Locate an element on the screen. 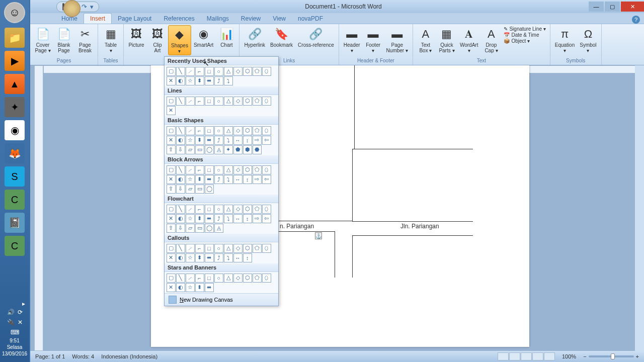 This screenshot has width=644, height=362. zoom-out-icon: − is located at coordinates (585, 356).